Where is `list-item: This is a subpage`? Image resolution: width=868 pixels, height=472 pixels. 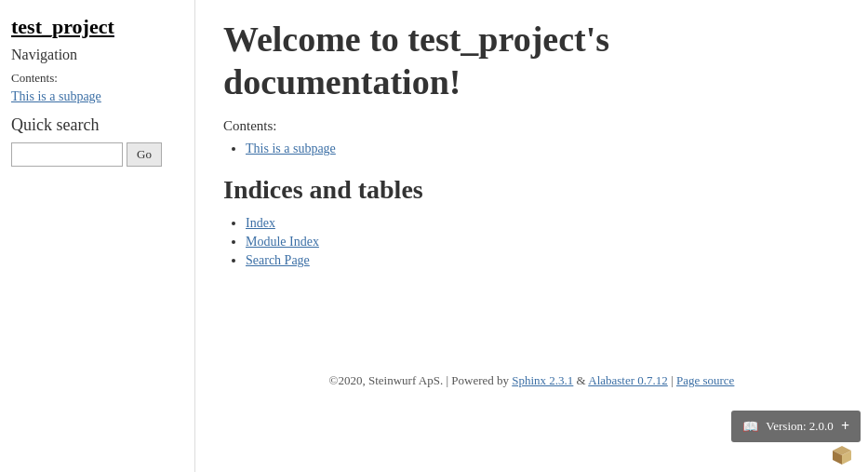
list-item: This is a subpage is located at coordinates (543, 149).